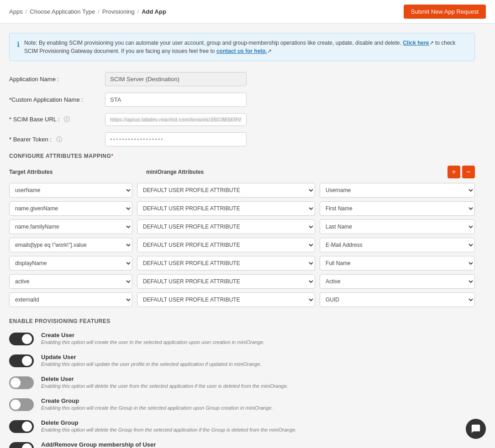 The height and width of the screenshot is (448, 495). I want to click on mapping-row: externalIdDEFAULT USER PROFILE ATTRIBUTE…, so click(242, 300).